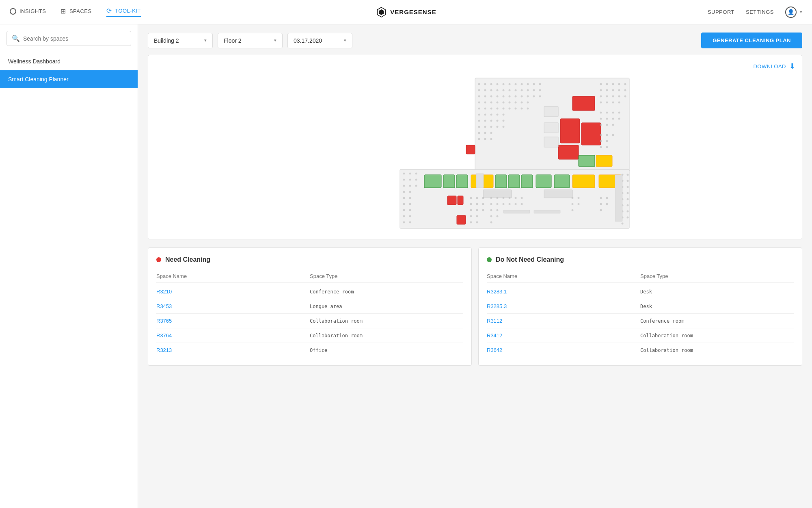 Image resolution: width=812 pixels, height=508 pixels. Describe the element at coordinates (180, 41) in the screenshot. I see `building-dropdown: Building 2 ▾` at that location.